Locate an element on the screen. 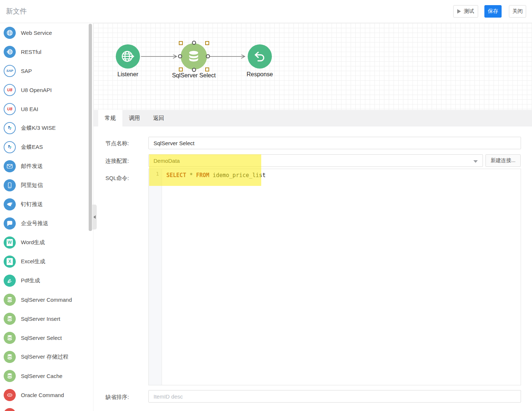  close-button: 关闭 is located at coordinates (517, 11).